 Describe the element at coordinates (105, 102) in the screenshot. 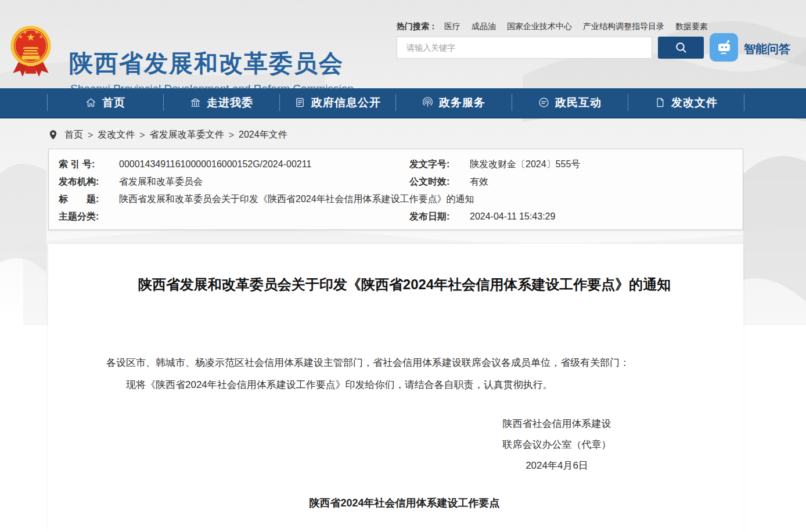

I see `nav-item-home: 首页` at that location.